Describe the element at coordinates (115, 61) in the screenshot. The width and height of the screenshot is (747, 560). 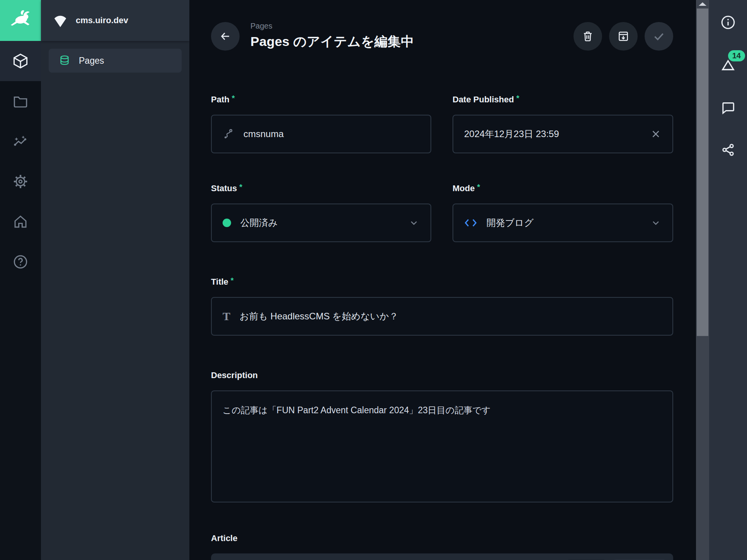
I see `sidebar-item-pages: Pages` at that location.